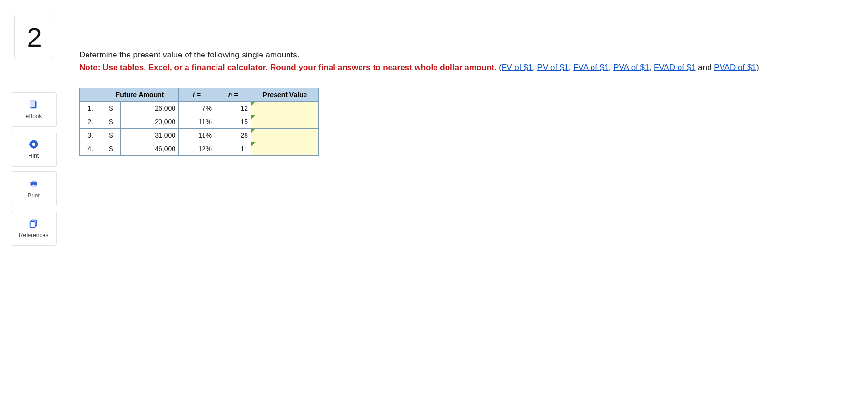  I want to click on sep2: ,, so click(571, 68).